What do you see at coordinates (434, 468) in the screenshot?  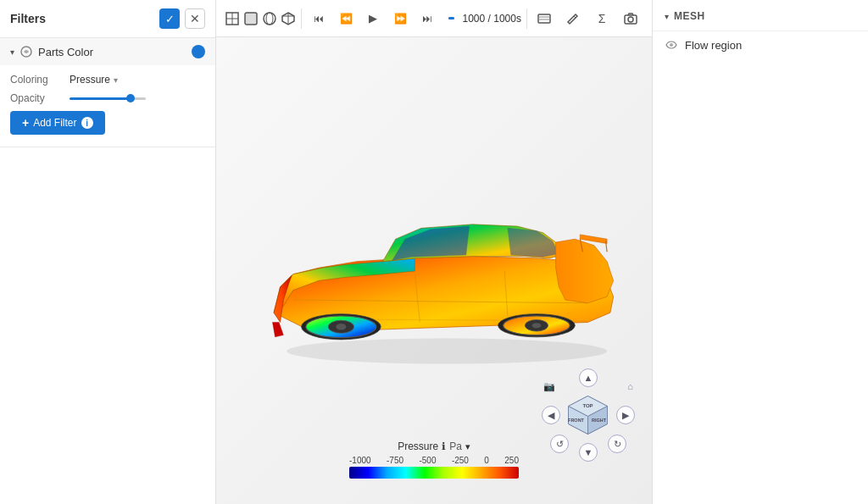 I see `color-bar-wrapper: -1000 -750 -500 -250 0 250` at bounding box center [434, 468].